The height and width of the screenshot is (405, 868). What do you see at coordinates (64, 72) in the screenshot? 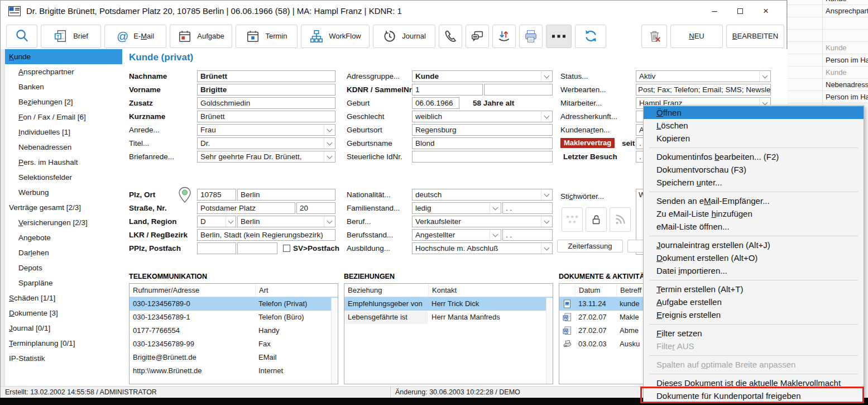
I see `sidebar-item: Ansprechpartner` at bounding box center [64, 72].